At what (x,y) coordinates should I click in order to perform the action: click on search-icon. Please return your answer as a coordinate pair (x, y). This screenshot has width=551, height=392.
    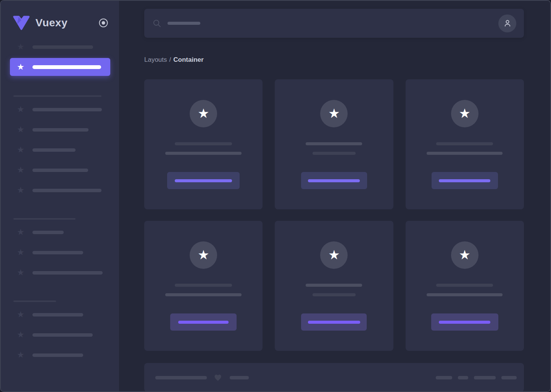
    Looking at the image, I should click on (157, 24).